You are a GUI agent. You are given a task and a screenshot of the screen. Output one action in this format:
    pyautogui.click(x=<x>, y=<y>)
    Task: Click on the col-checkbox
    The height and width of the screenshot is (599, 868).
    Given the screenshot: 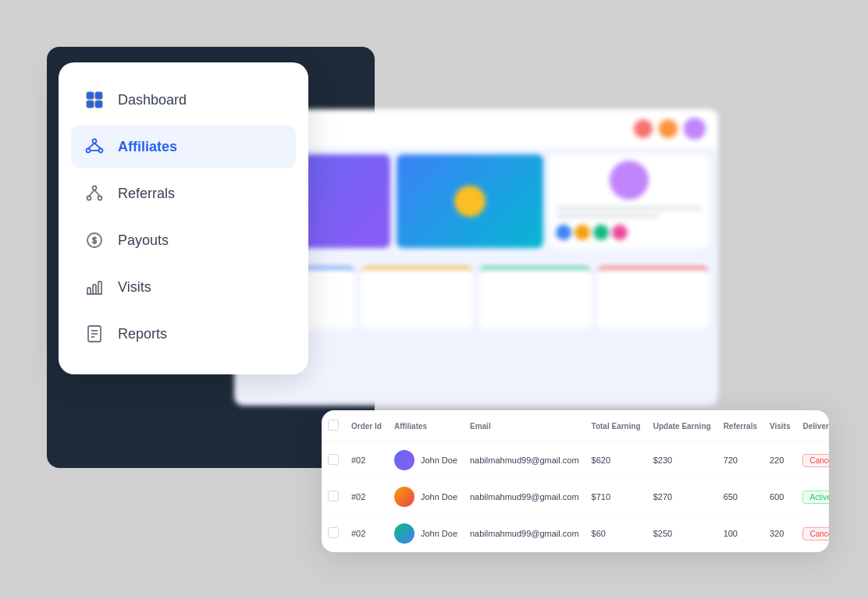 What is the action you would take?
    pyautogui.click(x=333, y=426)
    